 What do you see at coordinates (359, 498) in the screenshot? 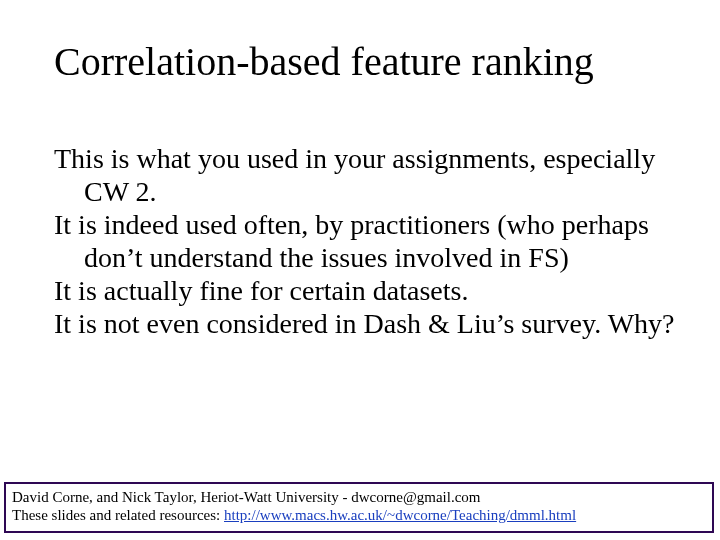
I see `footer-line-1: David Corne, and Nick Taylor, Heriot-Wat…` at bounding box center [359, 498].